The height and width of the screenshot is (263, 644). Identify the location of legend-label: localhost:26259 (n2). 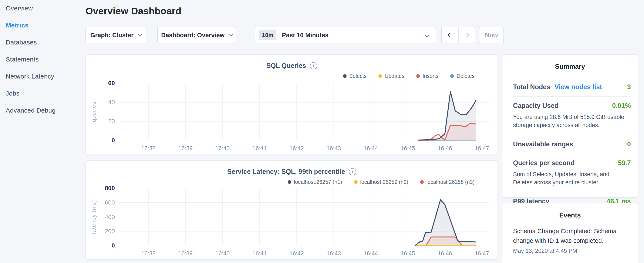
(384, 182).